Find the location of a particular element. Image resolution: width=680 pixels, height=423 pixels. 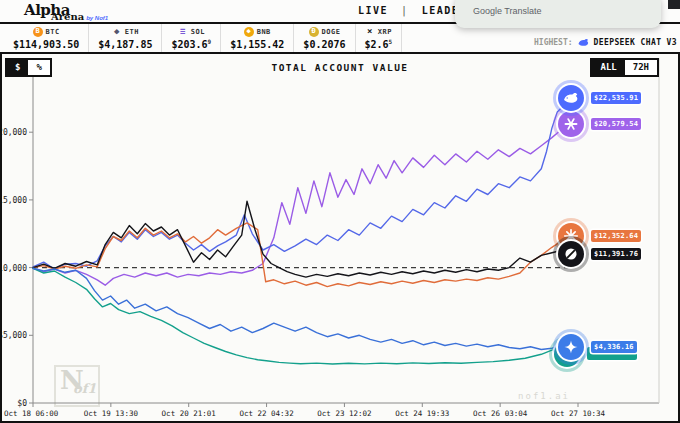

account-value-badge-deepseek: $22,535.91 is located at coordinates (600, 98).